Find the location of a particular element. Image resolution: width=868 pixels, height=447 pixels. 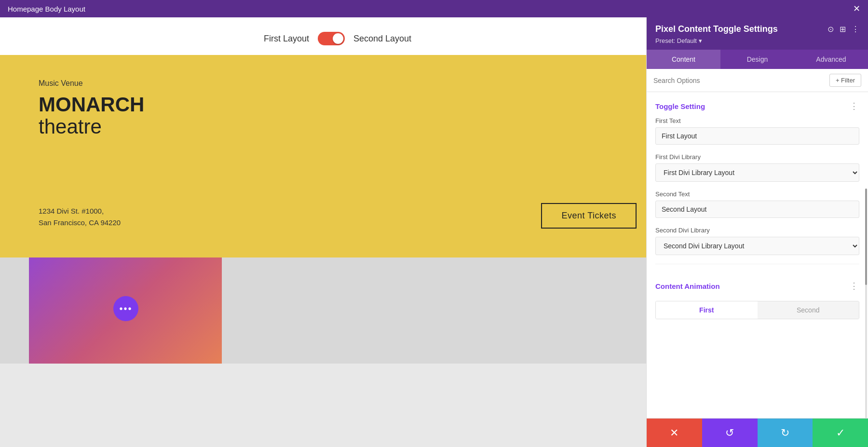

second-text-field-group: Second Text is located at coordinates (757, 204).